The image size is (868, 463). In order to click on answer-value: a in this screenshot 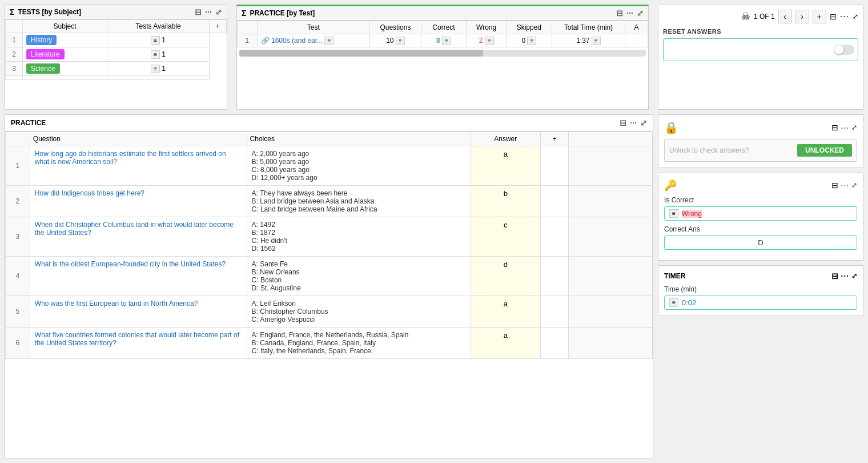, I will do `click(506, 154)`.